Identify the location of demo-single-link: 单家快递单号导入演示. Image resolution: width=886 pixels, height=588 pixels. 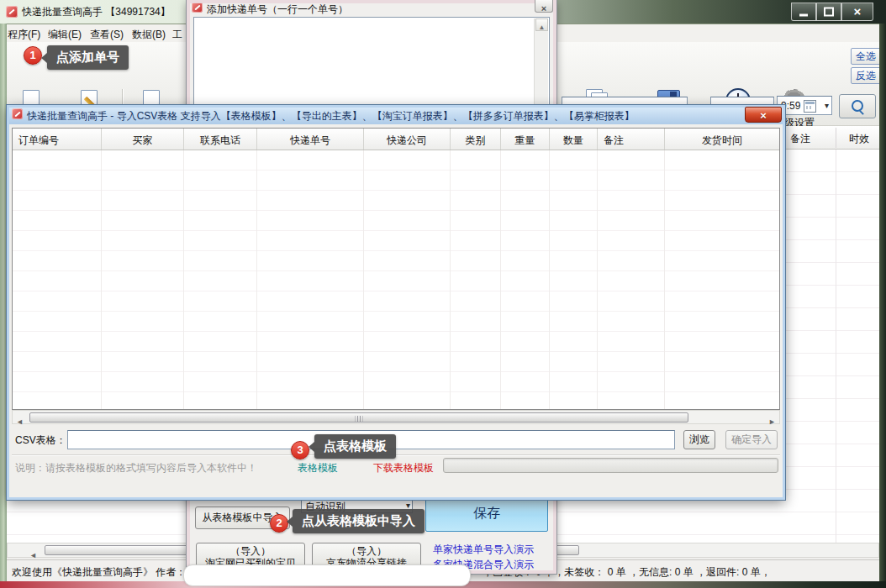
(483, 549).